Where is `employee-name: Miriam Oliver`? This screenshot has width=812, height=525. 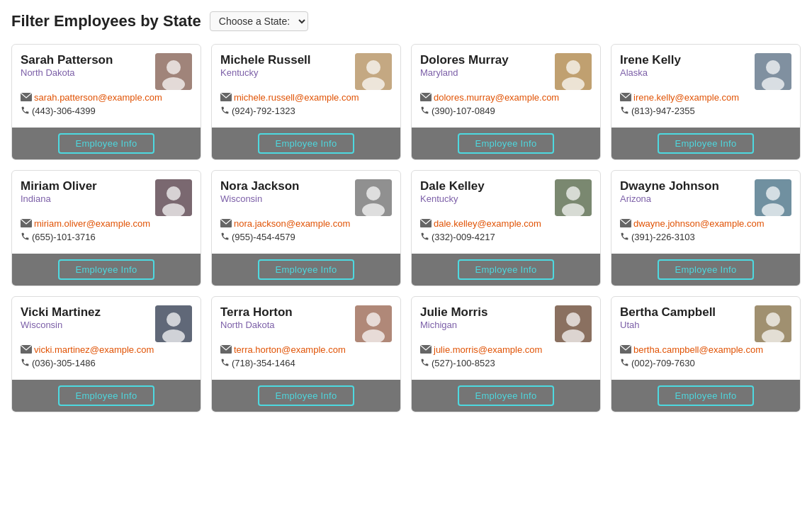
employee-name: Miriam Oliver is located at coordinates (59, 186).